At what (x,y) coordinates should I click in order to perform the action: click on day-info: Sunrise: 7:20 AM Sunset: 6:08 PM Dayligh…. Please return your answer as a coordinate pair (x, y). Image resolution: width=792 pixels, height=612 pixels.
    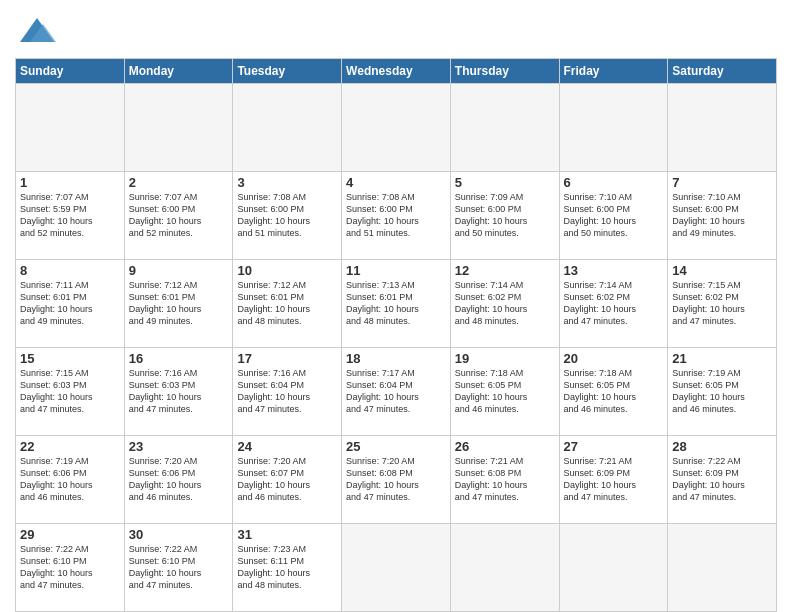
    Looking at the image, I should click on (396, 480).